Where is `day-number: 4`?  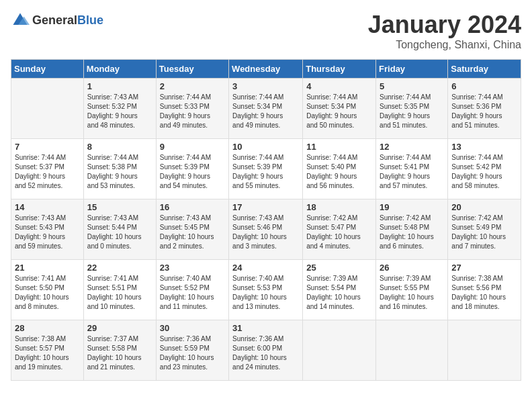
day-number: 4 is located at coordinates (339, 86).